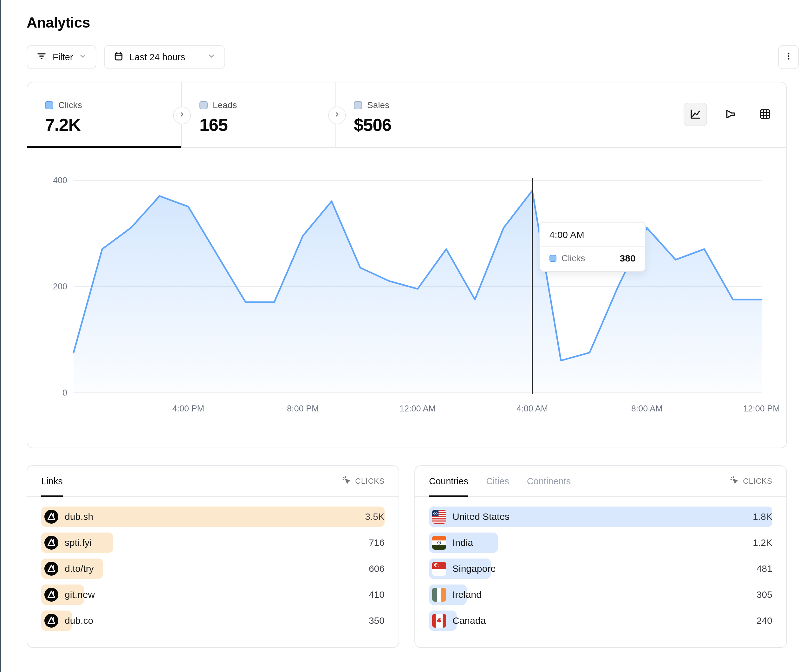 The width and height of the screenshot is (812, 672). What do you see at coordinates (413, 22) in the screenshot?
I see `page-title: Analytics` at bounding box center [413, 22].